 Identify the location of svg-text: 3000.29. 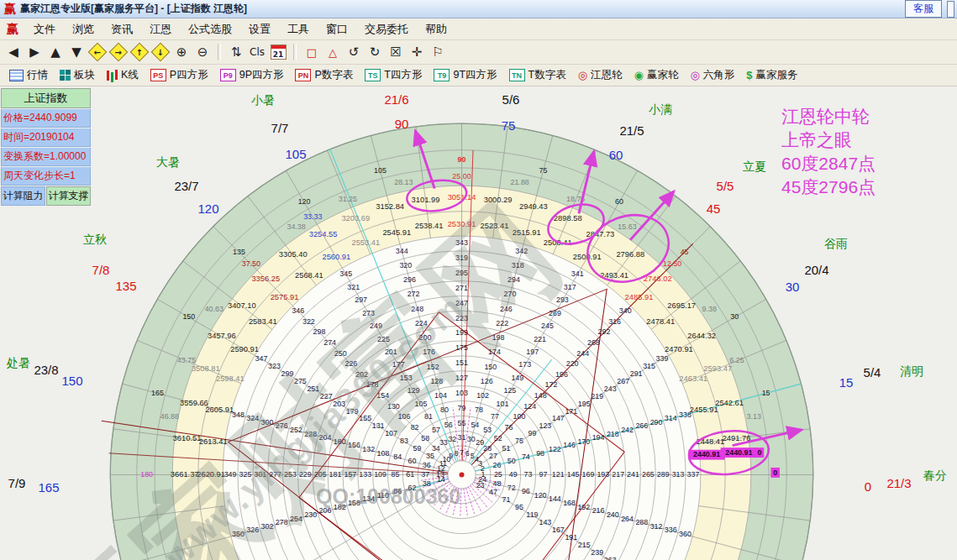
(498, 200).